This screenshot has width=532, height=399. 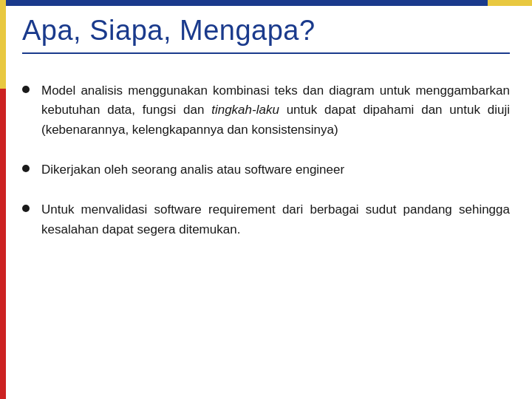 I want to click on left-bar-yellow-segment, so click(x=3, y=44).